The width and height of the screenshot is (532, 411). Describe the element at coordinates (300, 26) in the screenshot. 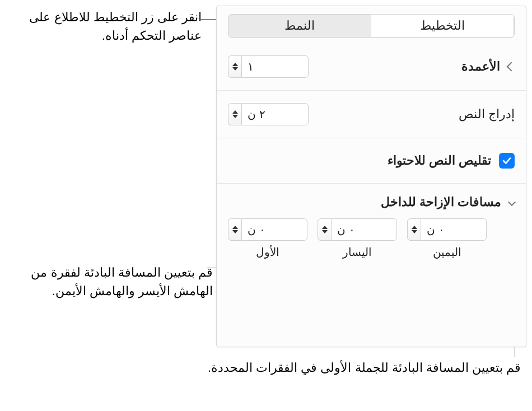

I see `tab-style-label: النمط` at that location.